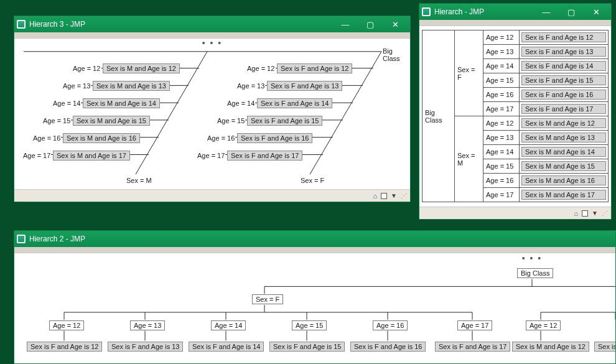 The image size is (616, 364). I want to click on titlebar: Hierarch 2 - JMP, so click(315, 239).